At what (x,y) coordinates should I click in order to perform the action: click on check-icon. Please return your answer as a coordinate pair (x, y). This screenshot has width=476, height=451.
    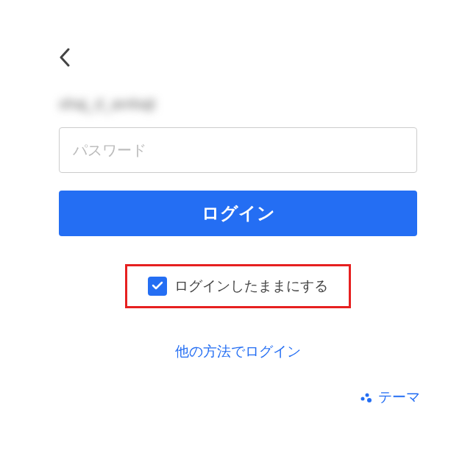
    Looking at the image, I should click on (157, 286).